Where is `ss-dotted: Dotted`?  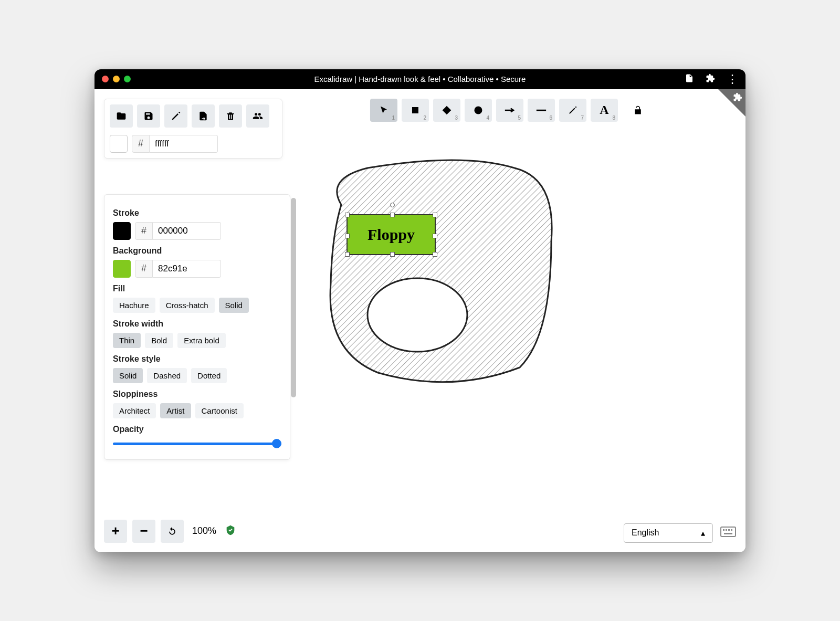
ss-dotted: Dotted is located at coordinates (209, 376).